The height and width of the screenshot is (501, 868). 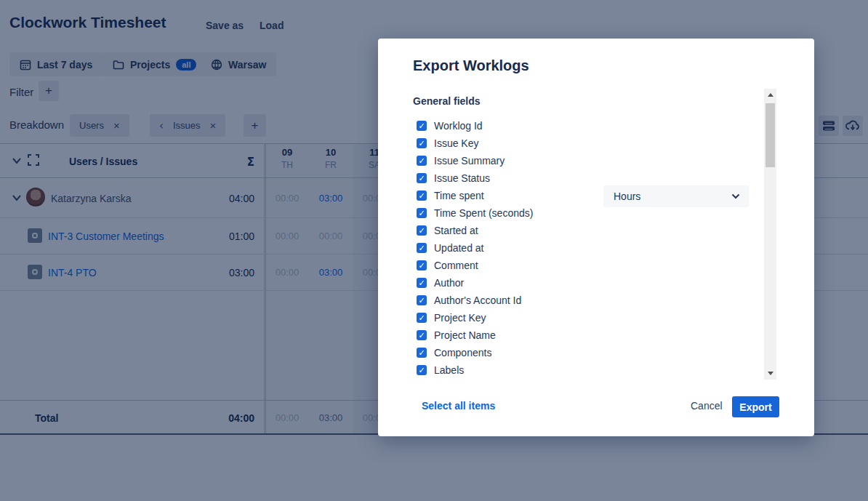 I want to click on arrow-down-icon, so click(x=771, y=374).